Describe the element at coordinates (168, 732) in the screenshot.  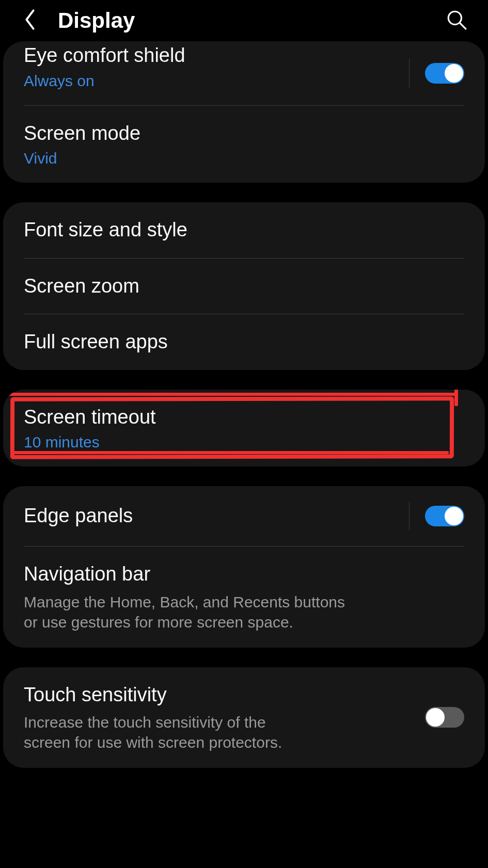
I see `item-desc: Increase the touch sensitivity of the sc…` at that location.